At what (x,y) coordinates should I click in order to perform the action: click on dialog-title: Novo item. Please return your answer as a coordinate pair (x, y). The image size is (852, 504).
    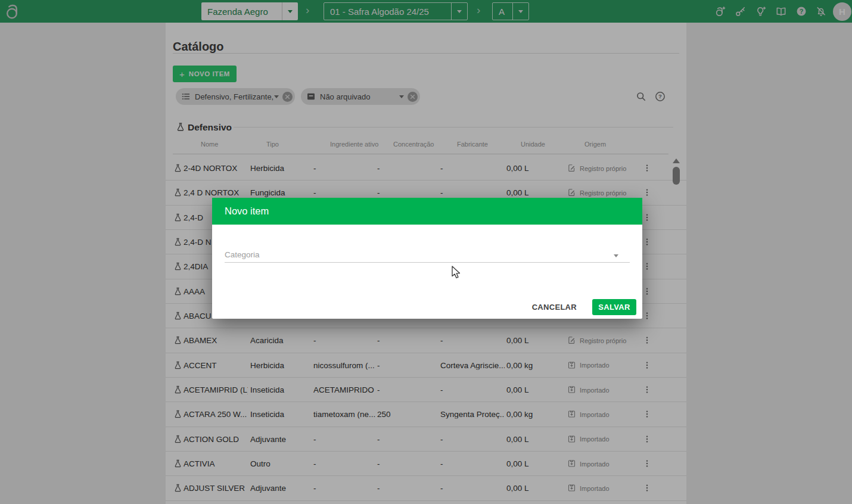
    Looking at the image, I should click on (247, 211).